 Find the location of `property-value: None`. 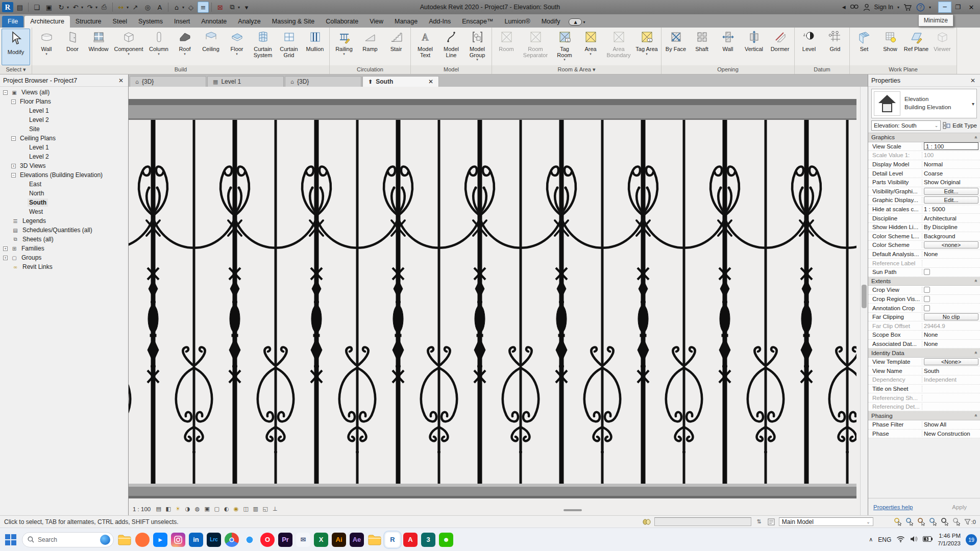

property-value: None is located at coordinates (951, 254).